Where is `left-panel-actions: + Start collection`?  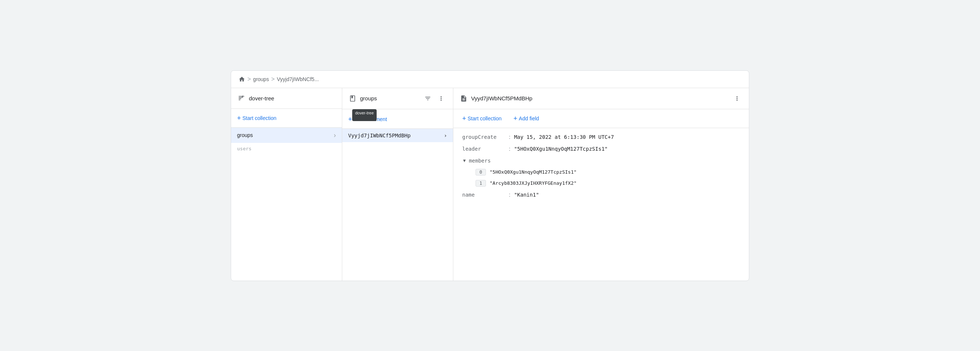 left-panel-actions: + Start collection is located at coordinates (286, 118).